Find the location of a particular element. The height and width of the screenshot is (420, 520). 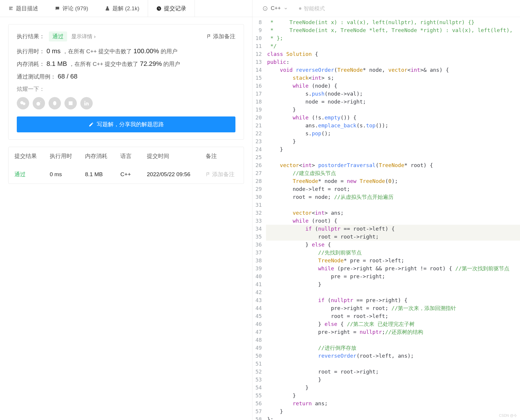

history-row: 通过 0 ms 8.1 MB C++ 2022/05/22 09:56 添加备注 is located at coordinates (126, 174).